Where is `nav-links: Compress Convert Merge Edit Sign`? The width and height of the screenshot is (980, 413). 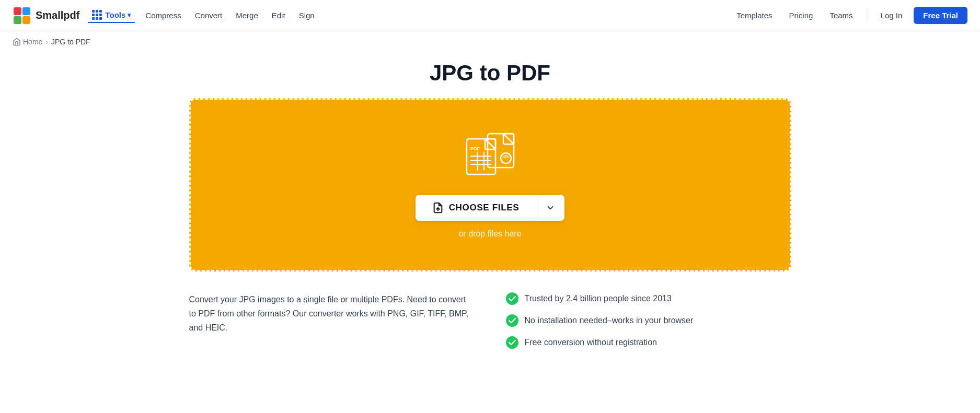
nav-links: Compress Convert Merge Edit Sign is located at coordinates (230, 16).